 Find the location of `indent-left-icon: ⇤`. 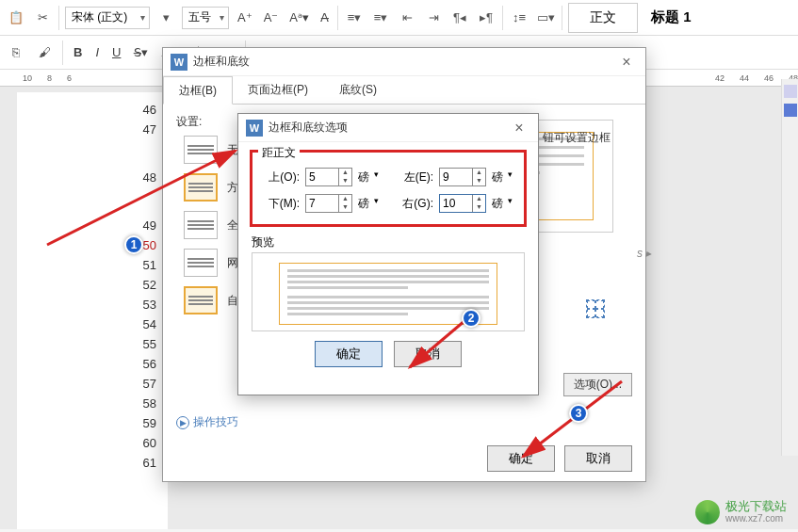

indent-left-icon: ⇤ is located at coordinates (407, 18).